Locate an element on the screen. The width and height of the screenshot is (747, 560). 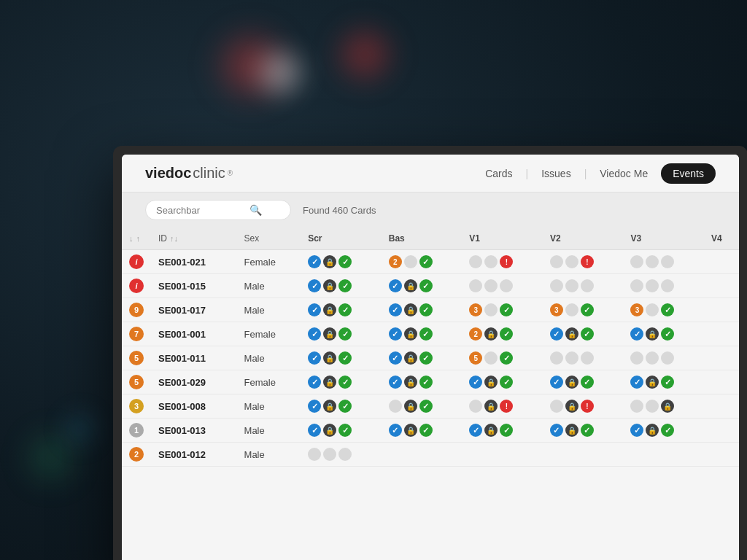
id-cell: SE001-013 is located at coordinates (194, 430).